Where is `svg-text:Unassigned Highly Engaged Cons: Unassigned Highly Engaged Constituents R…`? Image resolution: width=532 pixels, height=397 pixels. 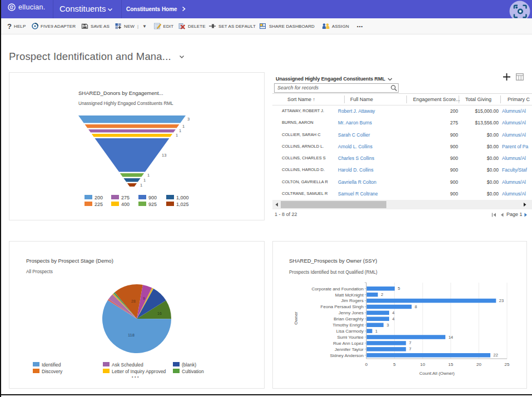
svg-text:Unassigned Highly Engaged Cons: Unassigned Highly Engaged Constituents R… is located at coordinates (126, 103).